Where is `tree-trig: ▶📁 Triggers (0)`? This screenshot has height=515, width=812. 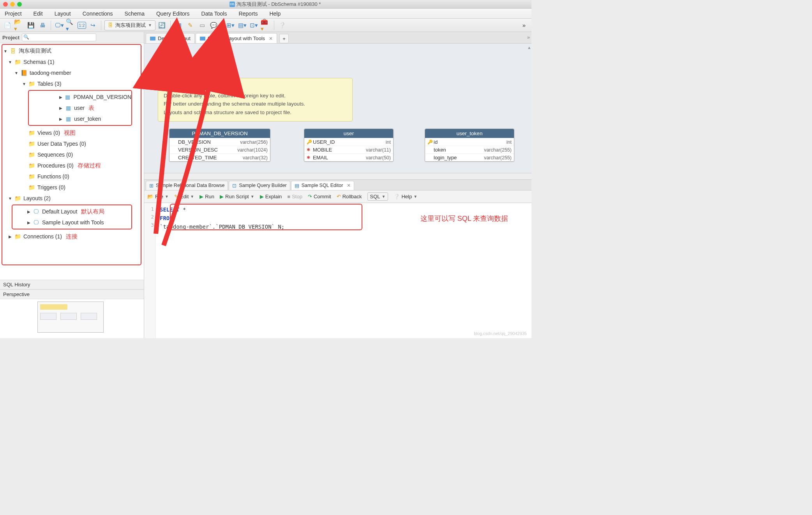
tree-trig: ▶📁 Triggers (0) is located at coordinates (72, 187).